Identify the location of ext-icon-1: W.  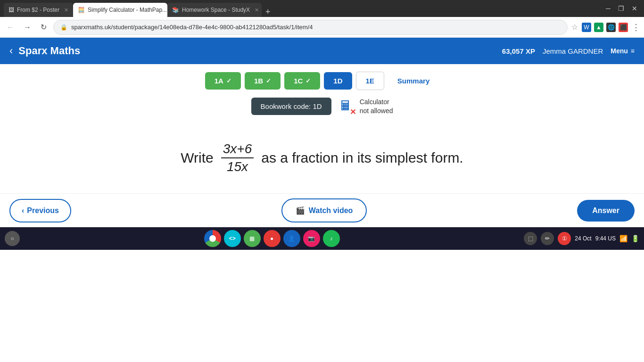
(586, 27).